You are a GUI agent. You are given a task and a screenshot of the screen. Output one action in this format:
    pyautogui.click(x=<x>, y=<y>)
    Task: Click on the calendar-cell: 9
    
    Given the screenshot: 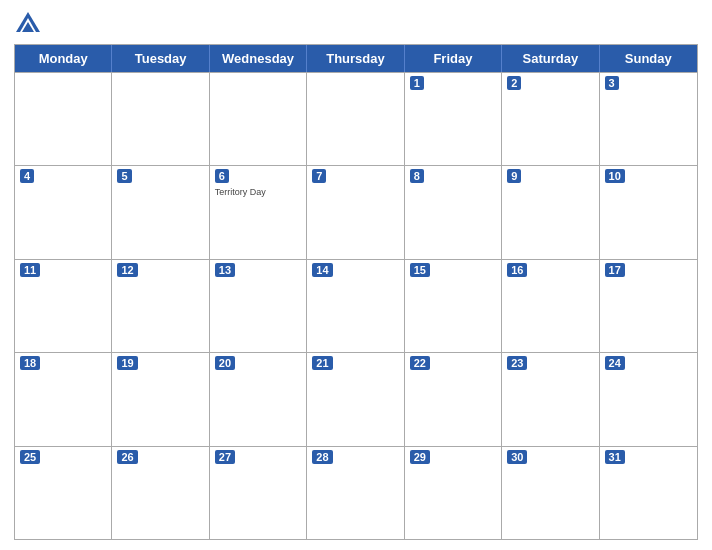 What is the action you would take?
    pyautogui.click(x=550, y=212)
    